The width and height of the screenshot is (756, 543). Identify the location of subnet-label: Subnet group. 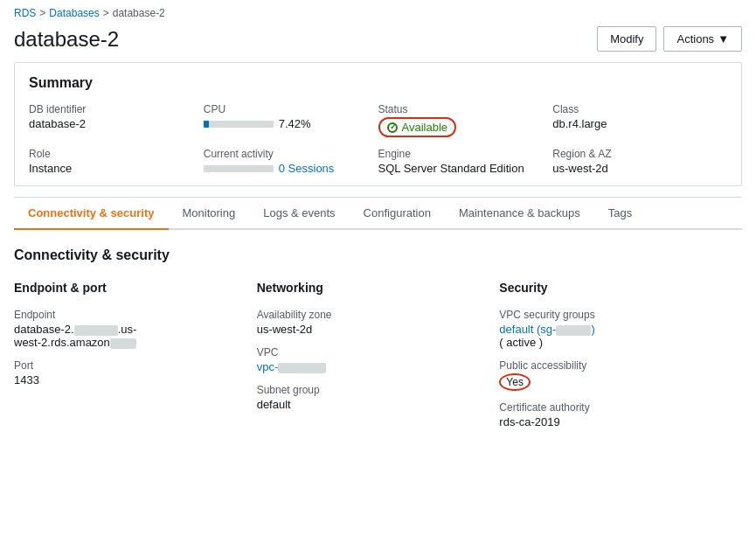
(368, 390).